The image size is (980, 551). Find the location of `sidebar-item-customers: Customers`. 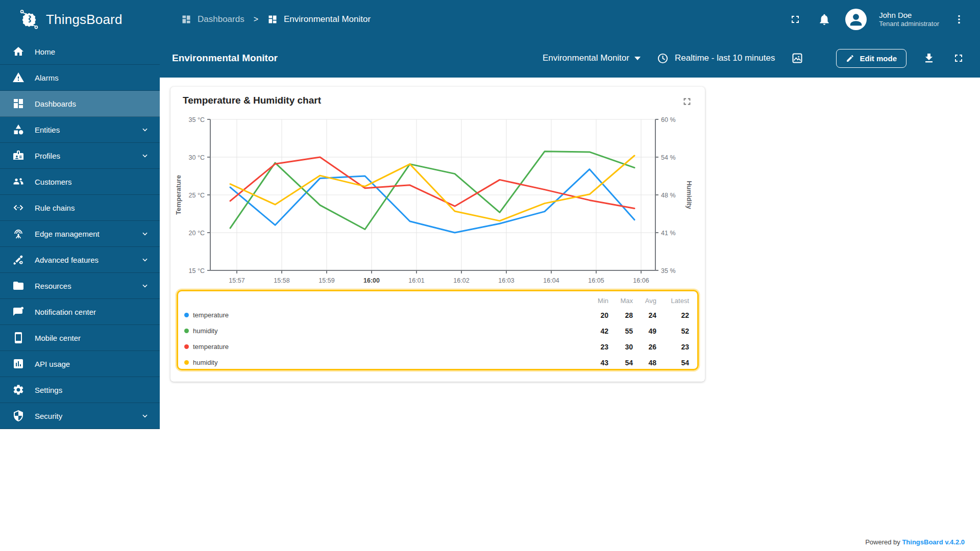

sidebar-item-customers: Customers is located at coordinates (80, 182).